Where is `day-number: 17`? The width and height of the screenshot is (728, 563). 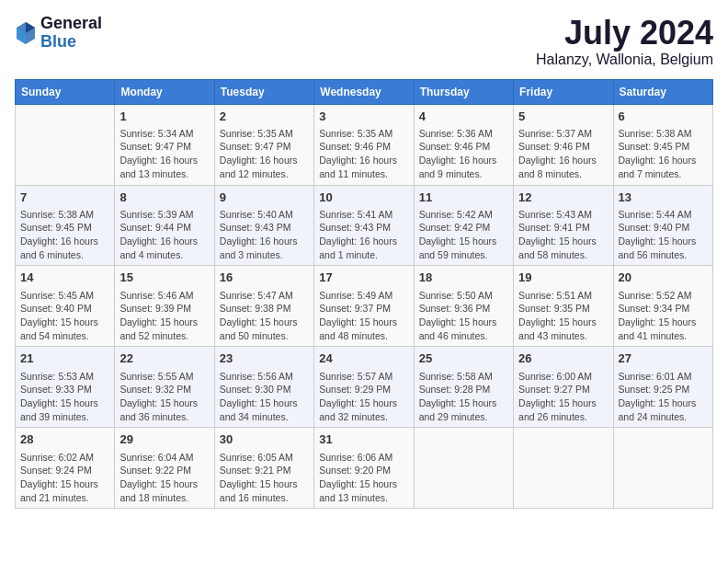 day-number: 17 is located at coordinates (364, 278).